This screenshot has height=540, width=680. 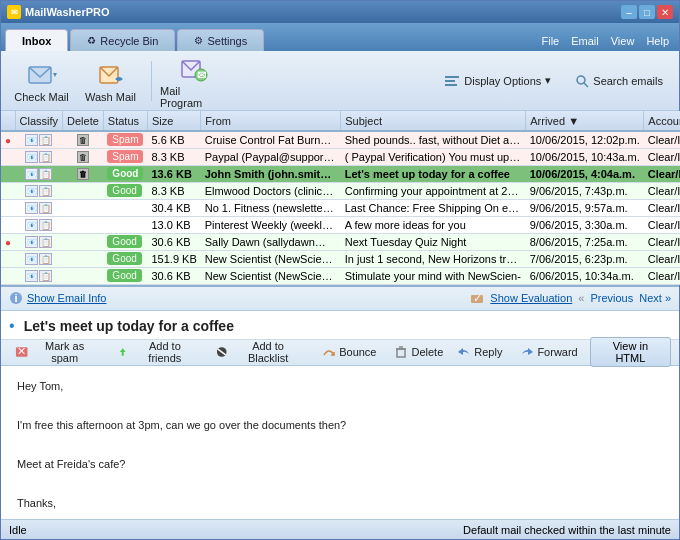 I want to click on delete-icon, so click(x=401, y=352).